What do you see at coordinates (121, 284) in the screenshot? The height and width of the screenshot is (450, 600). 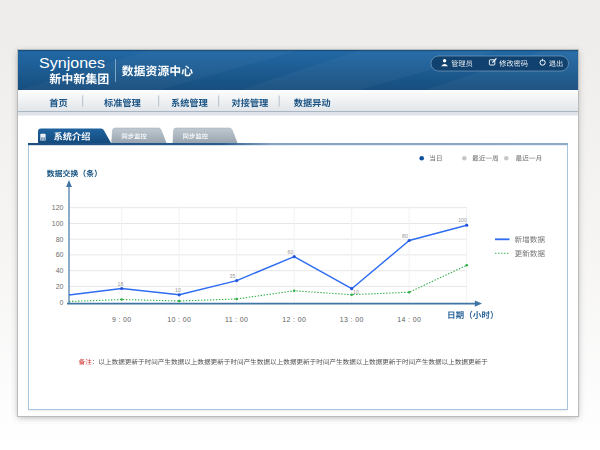 I see `svg-text: 18` at bounding box center [121, 284].